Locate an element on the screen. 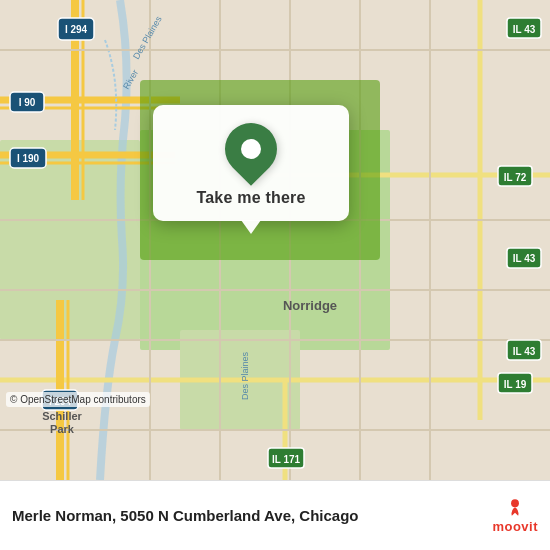 The width and height of the screenshot is (550, 550). location-callout: Take me there is located at coordinates (251, 163).